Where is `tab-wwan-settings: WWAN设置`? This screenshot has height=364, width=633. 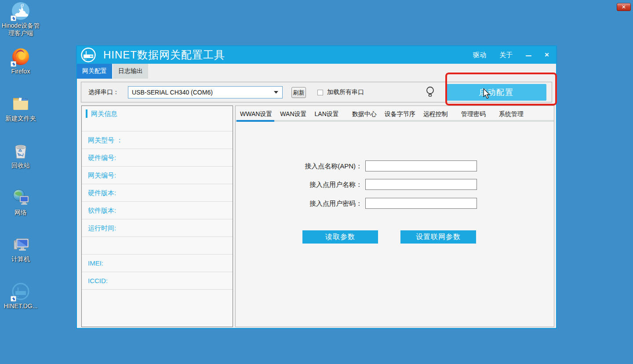
tab-wwan-settings: WWAN设置 is located at coordinates (256, 114).